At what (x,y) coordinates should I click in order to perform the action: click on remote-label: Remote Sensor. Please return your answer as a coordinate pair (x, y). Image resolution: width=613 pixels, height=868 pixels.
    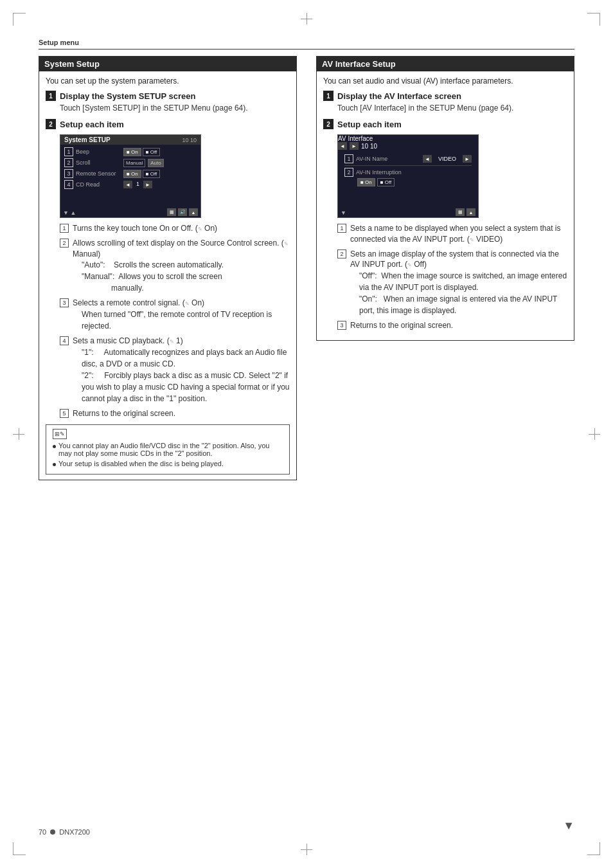
    Looking at the image, I should click on (98, 174).